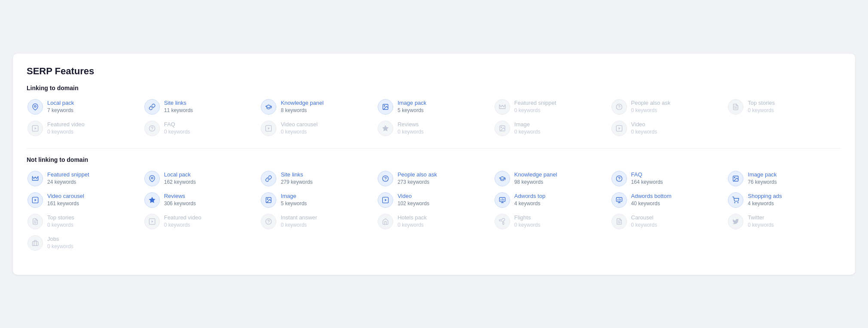 The height and width of the screenshot is (328, 868). I want to click on feature-item-adwords-bottom: Adwords bottom40 keywords, so click(668, 200).